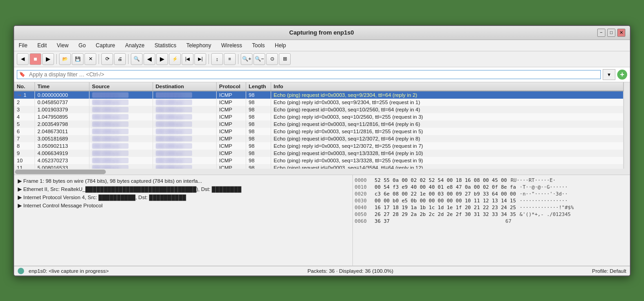 The width and height of the screenshot is (644, 301). I want to click on table-row: 20.045850737192.168.x.x192.168.x.xICMP98…, so click(319, 102).